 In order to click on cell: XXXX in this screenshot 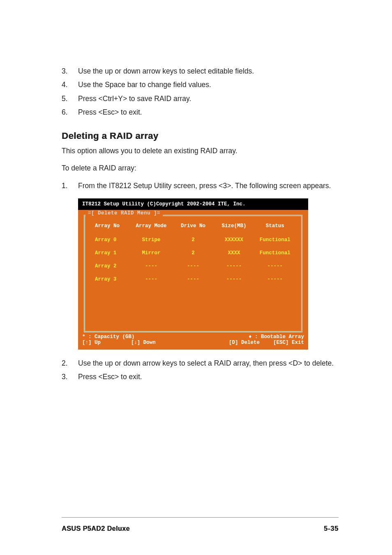, I will do `click(234, 253)`.